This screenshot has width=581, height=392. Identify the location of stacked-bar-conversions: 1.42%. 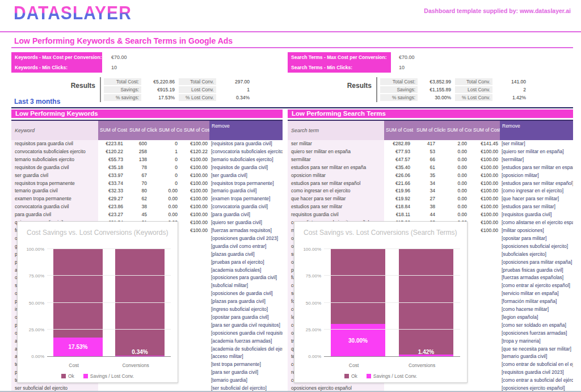
(426, 303).